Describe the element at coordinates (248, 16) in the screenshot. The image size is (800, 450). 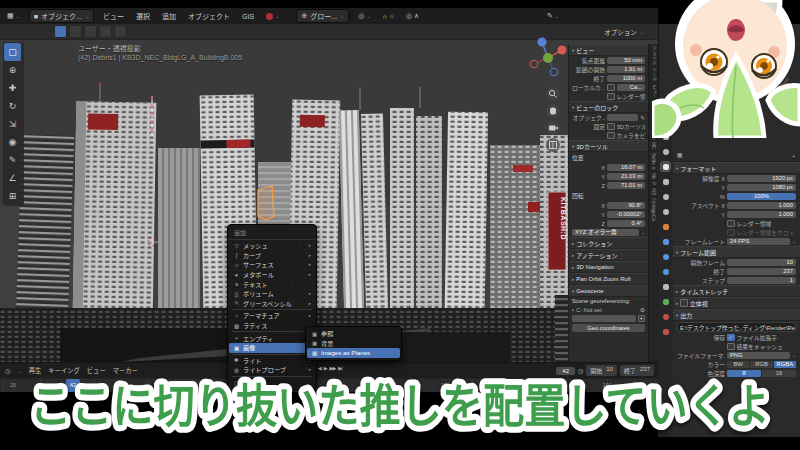
I see `menu-gis: GIS` at that location.